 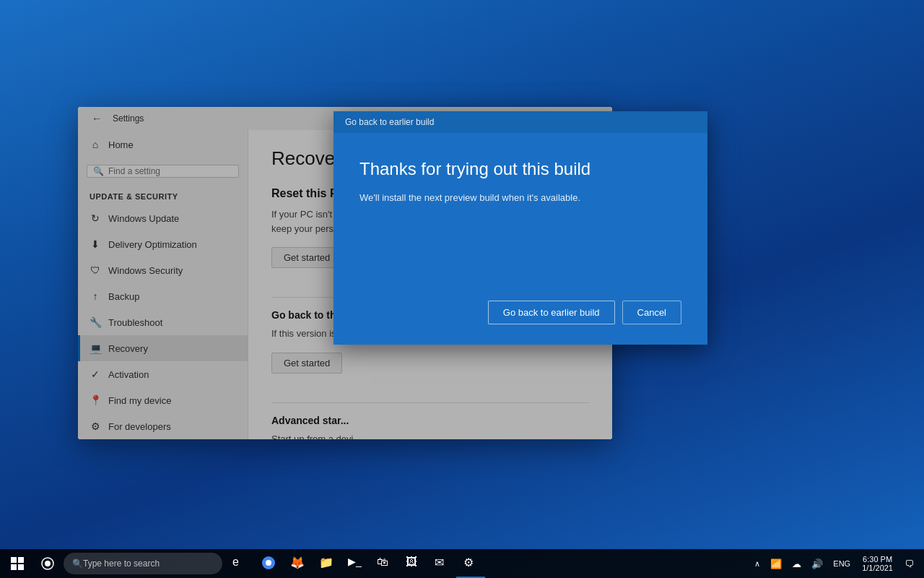 What do you see at coordinates (390, 122) in the screenshot?
I see `dialog-header-label: Go back to earlier build` at bounding box center [390, 122].